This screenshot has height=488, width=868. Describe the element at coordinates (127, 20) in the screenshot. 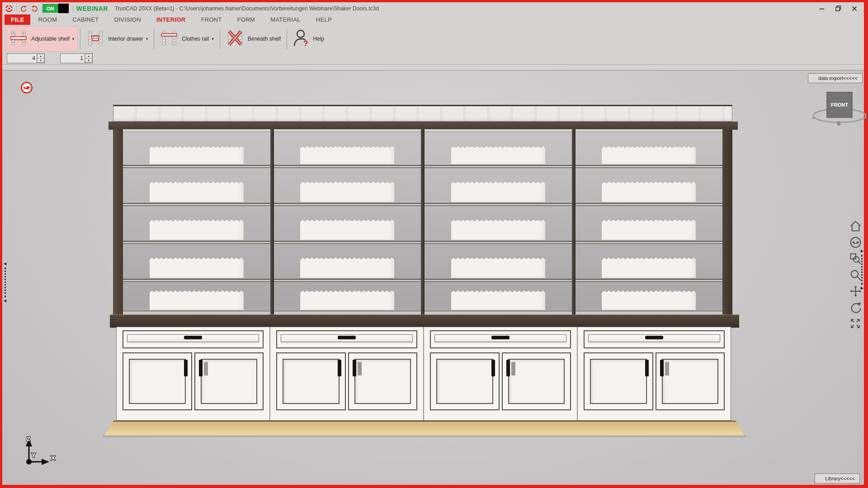

I see `menu-item-division: DIVISION` at that location.